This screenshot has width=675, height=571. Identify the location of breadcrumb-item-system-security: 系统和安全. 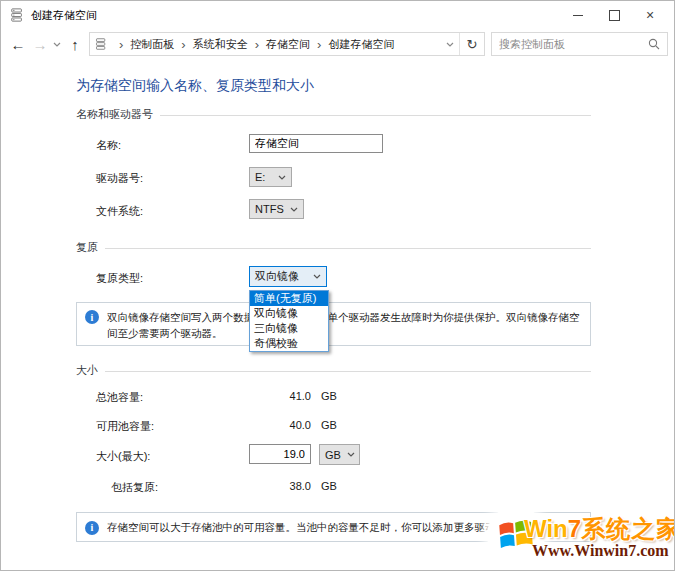
(220, 44).